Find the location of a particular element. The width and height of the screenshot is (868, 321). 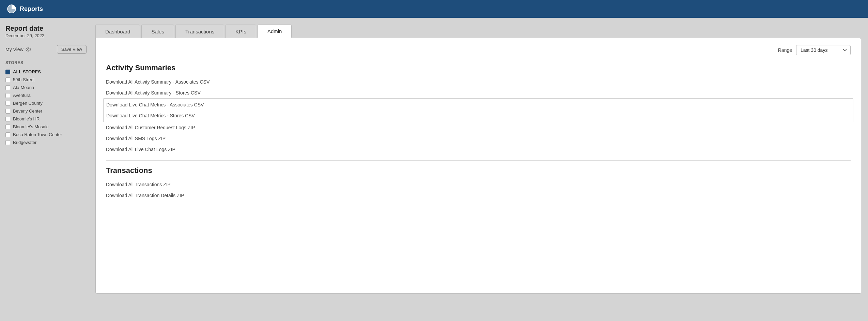

download-transactions-zip: Download All Transactions ZIP is located at coordinates (478, 185).